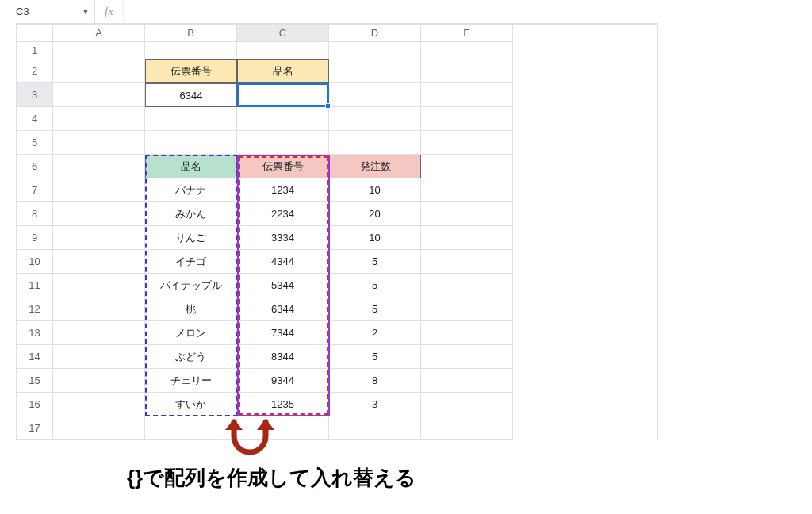 The image size is (812, 514). I want to click on cell: 1234, so click(283, 190).